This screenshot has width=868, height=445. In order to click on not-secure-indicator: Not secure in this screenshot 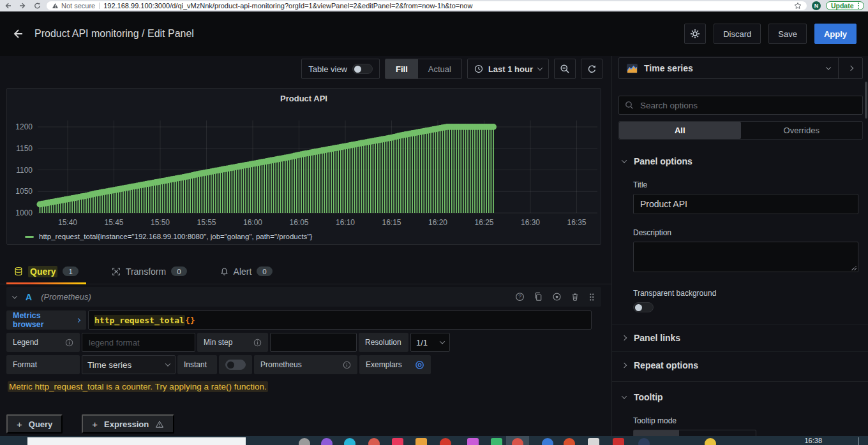, I will do `click(73, 6)`.